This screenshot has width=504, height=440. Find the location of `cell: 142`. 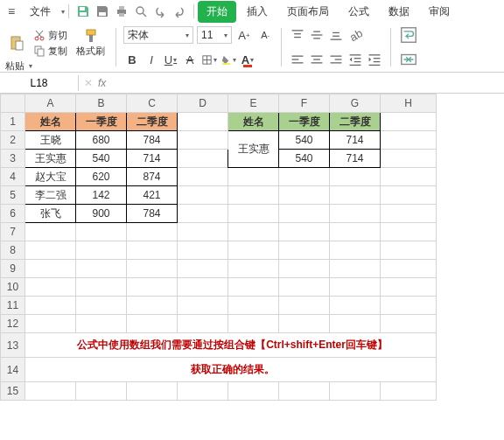

cell: 142 is located at coordinates (102, 196).